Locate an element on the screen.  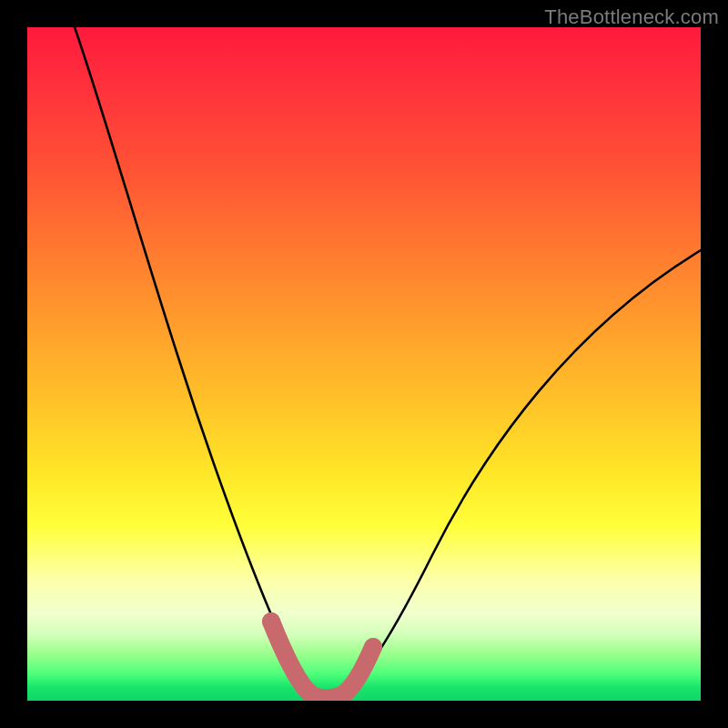
sweet-spot-right-dot is located at coordinates (373, 647).